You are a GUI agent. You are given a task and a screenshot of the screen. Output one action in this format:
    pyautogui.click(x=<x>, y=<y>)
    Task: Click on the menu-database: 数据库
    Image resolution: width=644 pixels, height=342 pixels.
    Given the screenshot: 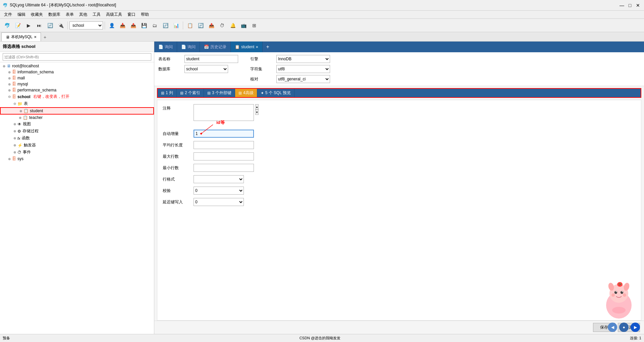 What is the action you would take?
    pyautogui.click(x=54, y=15)
    